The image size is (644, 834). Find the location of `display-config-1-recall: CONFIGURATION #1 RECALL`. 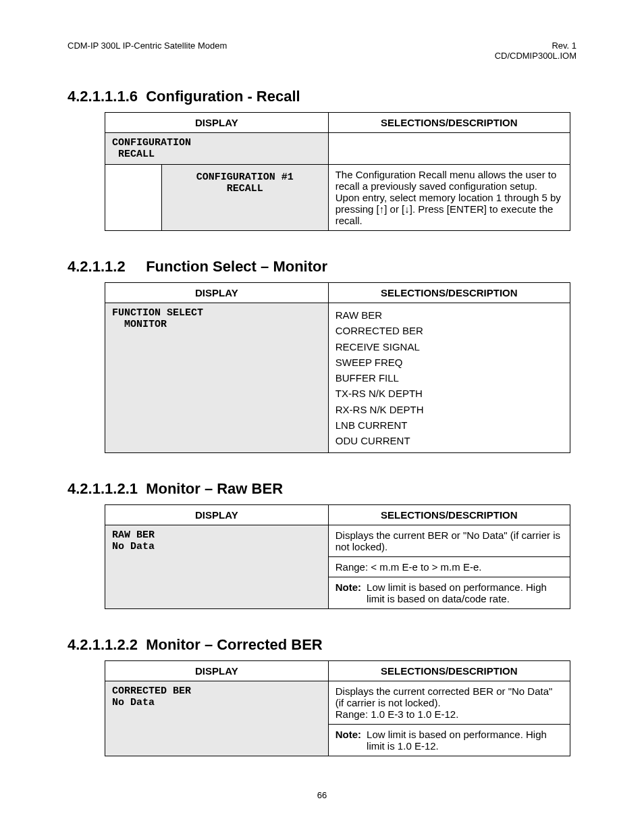

display-config-1-recall: CONFIGURATION #1 RECALL is located at coordinates (244, 198).